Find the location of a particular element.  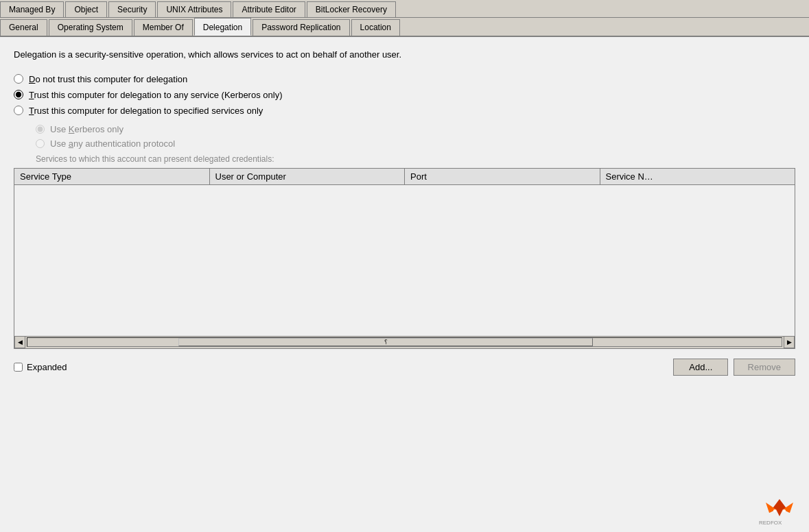

add-button: Add... is located at coordinates (701, 367).